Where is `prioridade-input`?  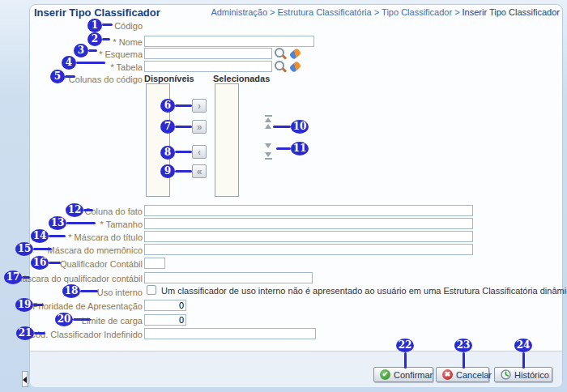
prioridade-input is located at coordinates (165, 305).